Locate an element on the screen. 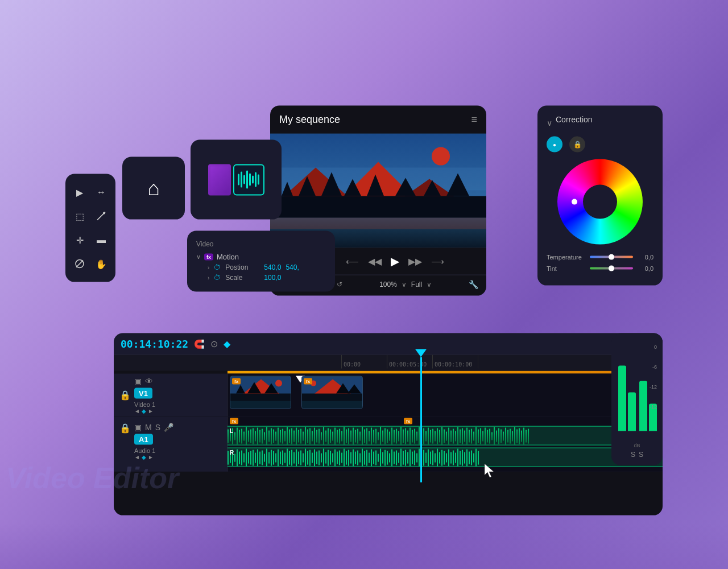 Image resolution: width=728 pixels, height=569 pixels. tint-slider is located at coordinates (611, 269).